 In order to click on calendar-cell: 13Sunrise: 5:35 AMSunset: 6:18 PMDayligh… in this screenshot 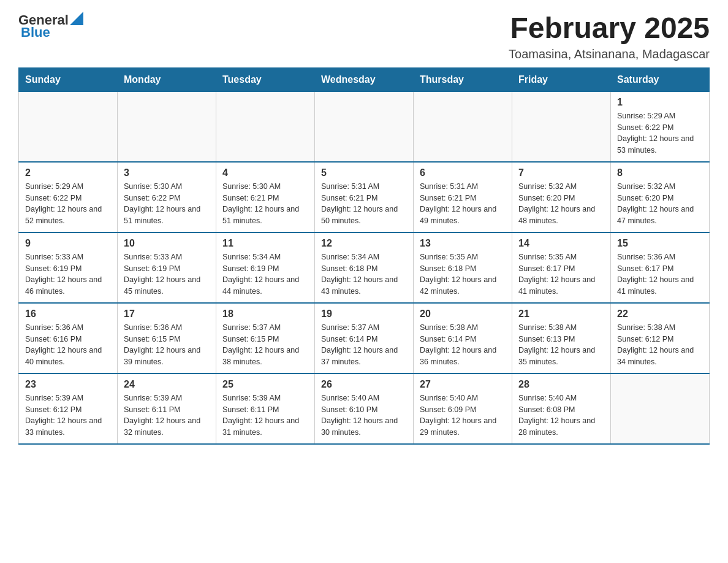, I will do `click(463, 267)`.